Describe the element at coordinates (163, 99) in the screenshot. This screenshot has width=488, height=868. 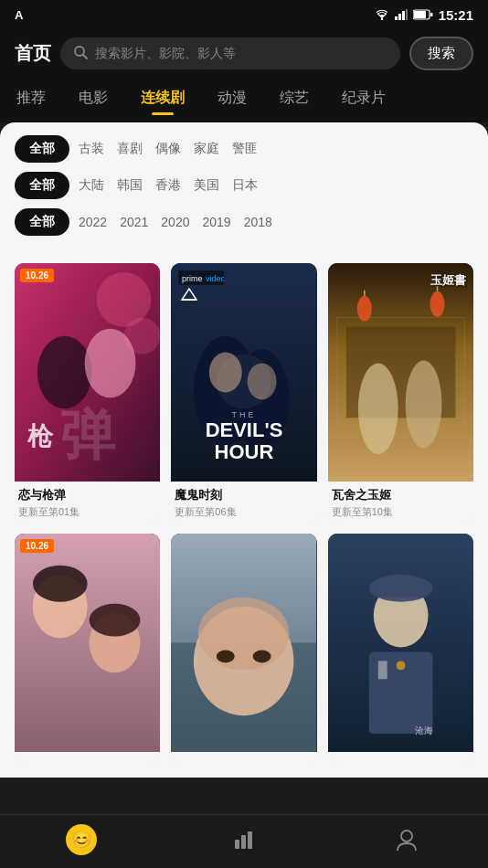
I see `tab-series: 连续剧` at that location.